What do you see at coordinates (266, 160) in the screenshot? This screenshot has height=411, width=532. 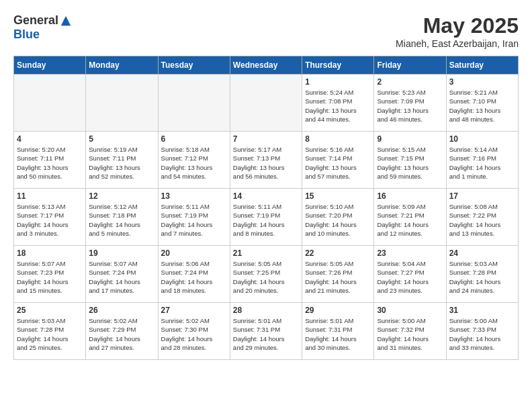 I see `calendar-day-cell: 7Sunrise: 5:17 AM Sunset: 7:13 PM Daylig…` at bounding box center [266, 160].